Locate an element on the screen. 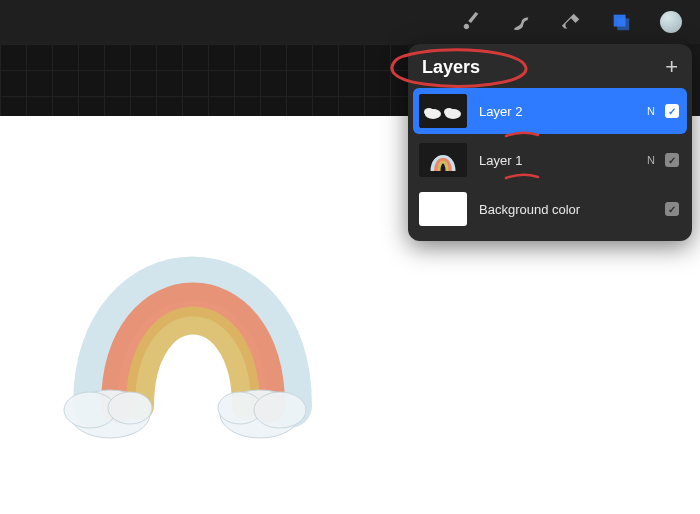  layer-row-layer2: Layer 2 N is located at coordinates (550, 111).